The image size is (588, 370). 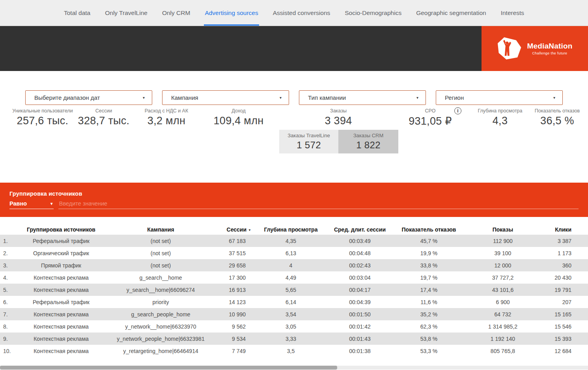 What do you see at coordinates (235, 339) in the screenshot?
I see `table-cell: 9 534` at bounding box center [235, 339].